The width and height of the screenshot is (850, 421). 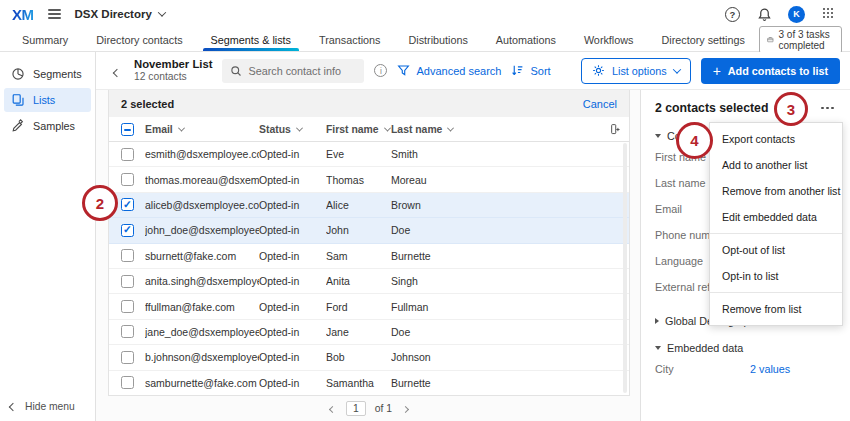 I want to click on tab-distributions: Distributions, so click(x=438, y=40).